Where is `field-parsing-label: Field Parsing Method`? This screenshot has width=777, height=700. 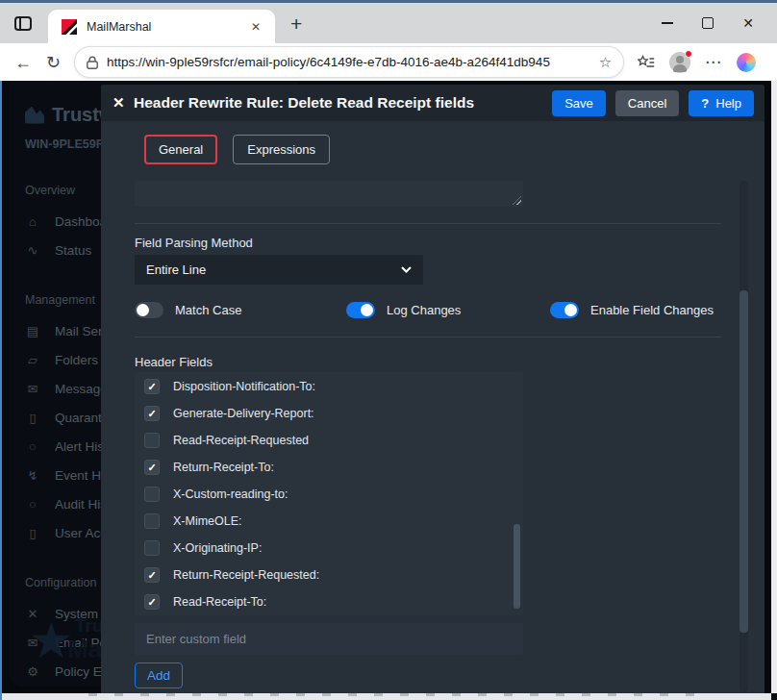 field-parsing-label: Field Parsing Method is located at coordinates (194, 242).